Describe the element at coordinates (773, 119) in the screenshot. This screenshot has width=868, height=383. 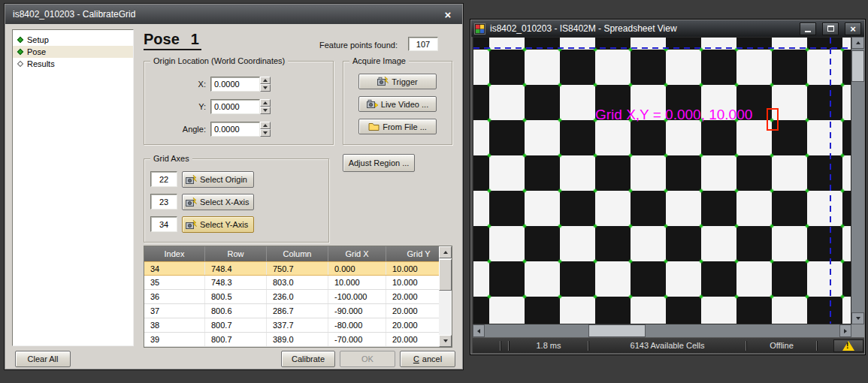
I see `selected-point-marker` at that location.